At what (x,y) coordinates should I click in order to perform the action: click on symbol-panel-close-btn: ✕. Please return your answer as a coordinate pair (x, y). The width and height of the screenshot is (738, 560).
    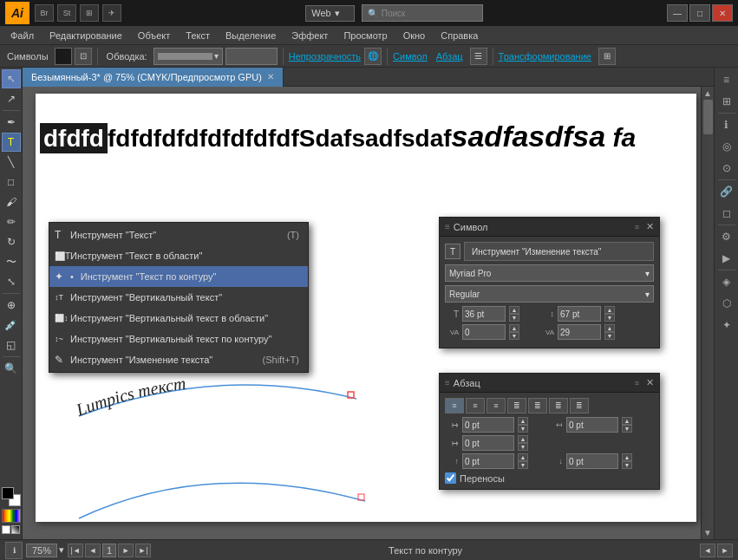
    Looking at the image, I should click on (650, 227).